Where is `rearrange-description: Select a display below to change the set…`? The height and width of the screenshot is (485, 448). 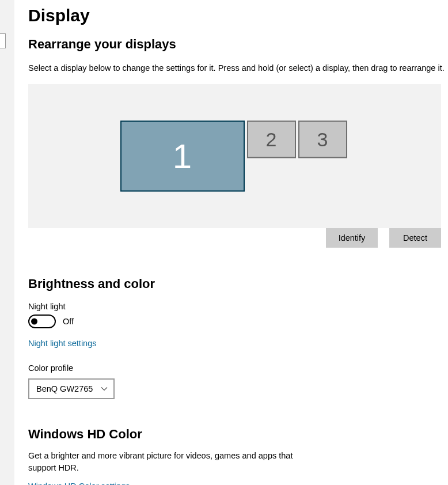
rearrange-description: Select a display below to change the set… is located at coordinates (238, 68).